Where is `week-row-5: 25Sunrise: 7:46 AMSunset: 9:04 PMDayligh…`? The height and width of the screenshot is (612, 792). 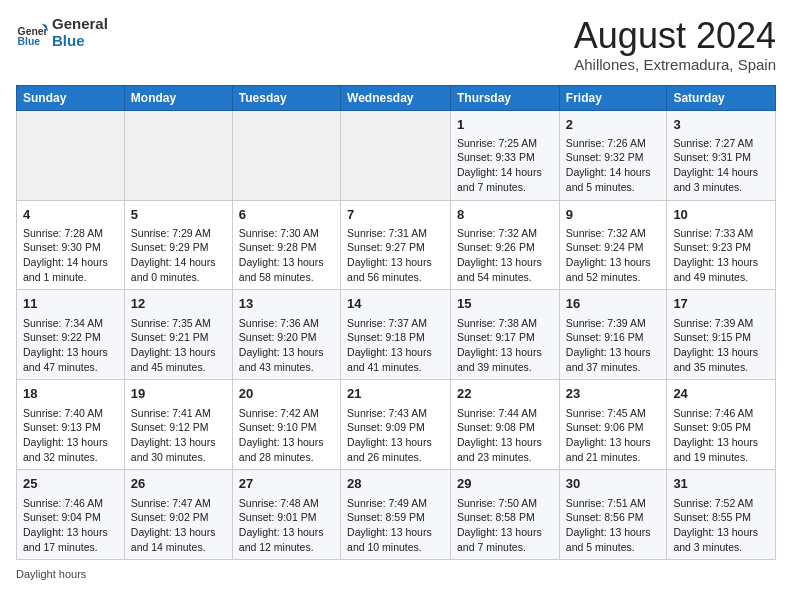 week-row-5: 25Sunrise: 7:46 AMSunset: 9:04 PMDayligh… is located at coordinates (396, 515).